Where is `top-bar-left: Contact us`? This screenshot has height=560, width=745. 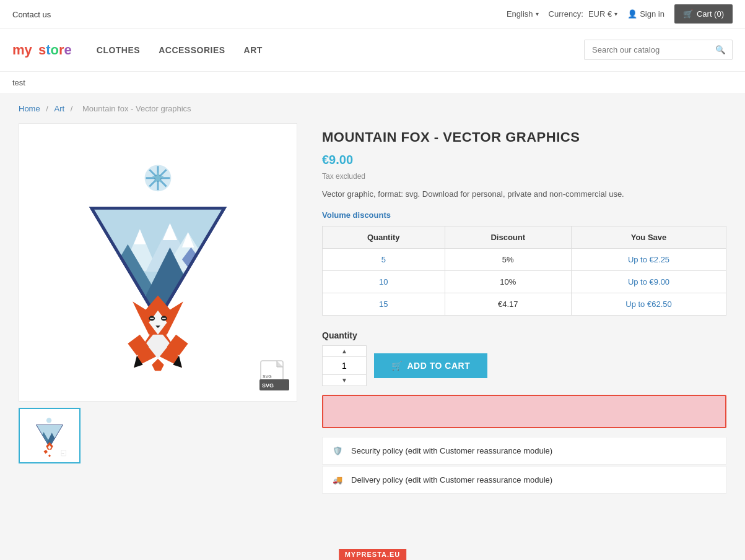
top-bar-left: Contact us is located at coordinates (32, 14).